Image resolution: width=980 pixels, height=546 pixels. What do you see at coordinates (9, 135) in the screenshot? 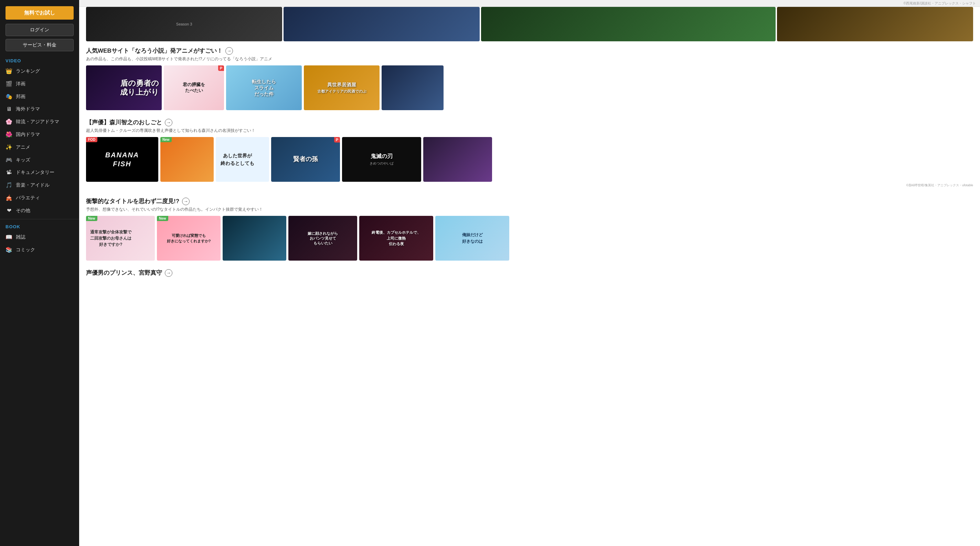
I see `sakura-icon: 🌺` at bounding box center [9, 135].